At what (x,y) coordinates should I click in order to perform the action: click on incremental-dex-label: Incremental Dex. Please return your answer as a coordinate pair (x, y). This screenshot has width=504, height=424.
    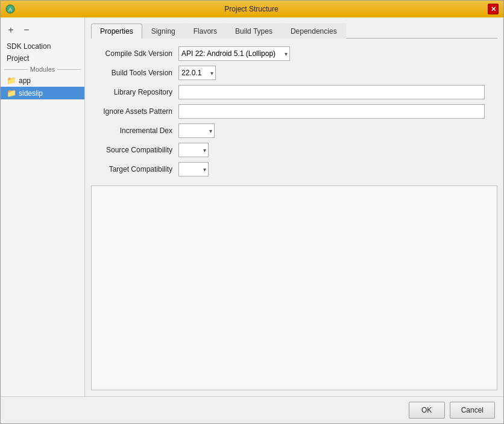
    Looking at the image, I should click on (135, 131).